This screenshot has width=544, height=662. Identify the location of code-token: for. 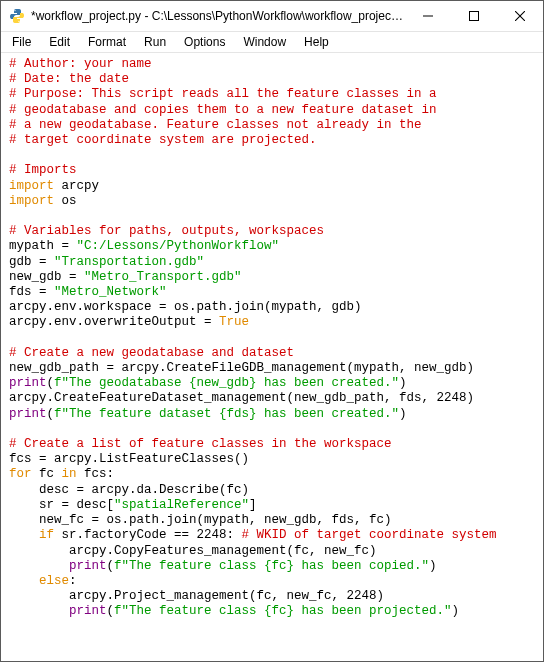
(20, 474).